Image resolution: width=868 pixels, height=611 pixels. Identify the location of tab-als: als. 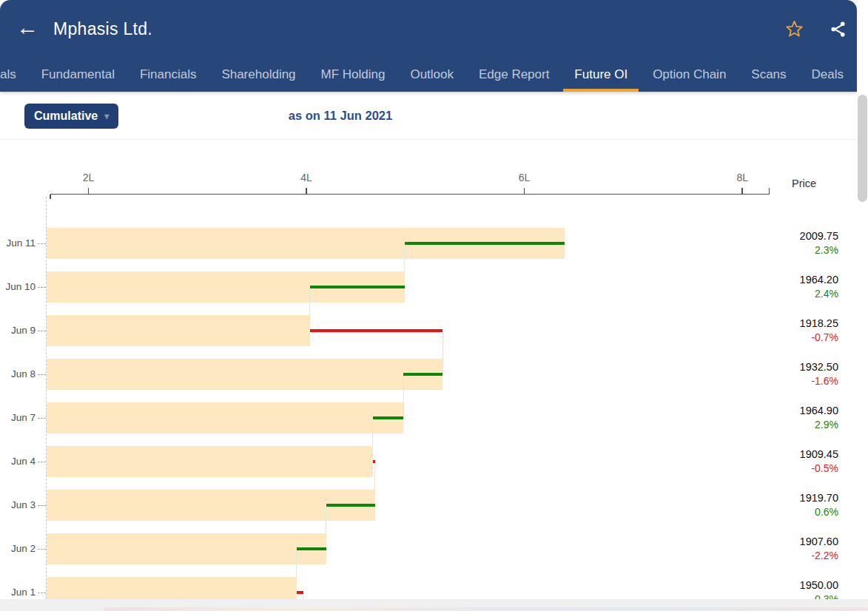
(8, 75).